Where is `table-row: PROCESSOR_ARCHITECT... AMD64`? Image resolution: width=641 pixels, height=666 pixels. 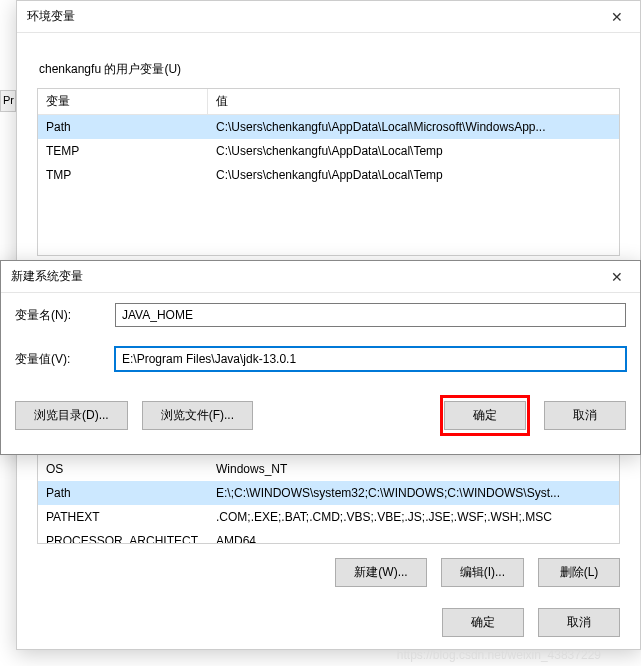 table-row: PROCESSOR_ARCHITECT... AMD64 is located at coordinates (328, 536).